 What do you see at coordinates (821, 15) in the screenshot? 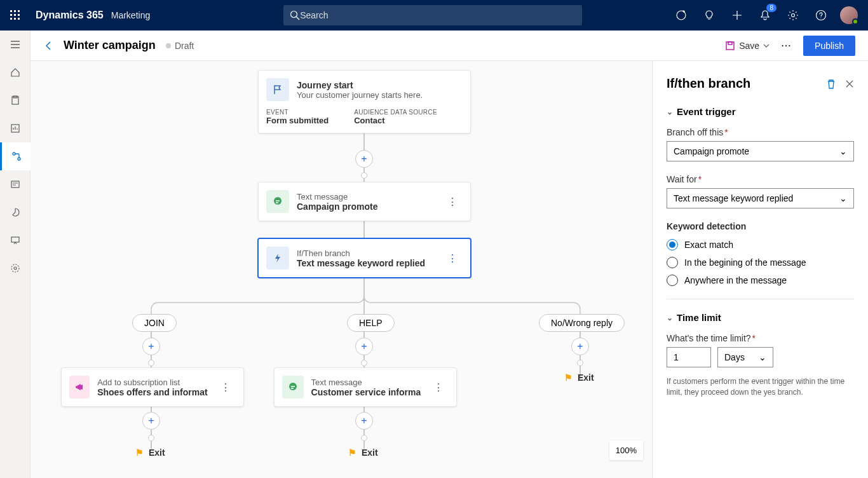
I see `help-icon` at bounding box center [821, 15].